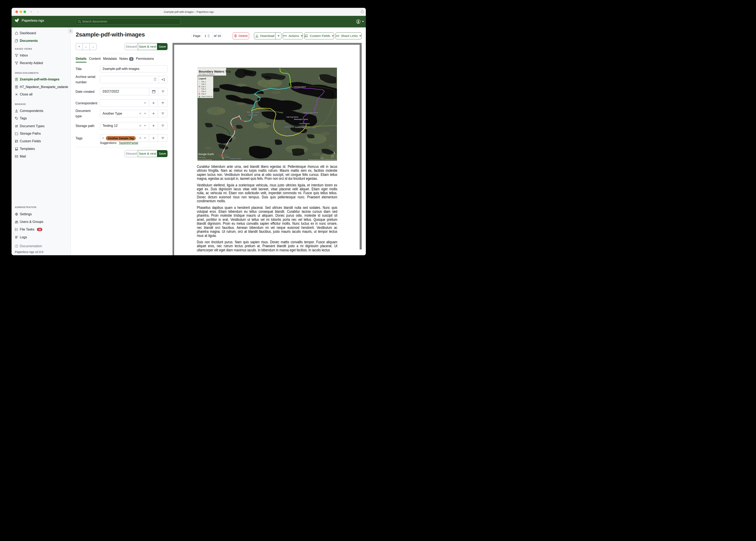 This screenshot has height=541, width=756. Describe the element at coordinates (292, 117) in the screenshot. I see `svg-text: Half Dog Island` at that location.